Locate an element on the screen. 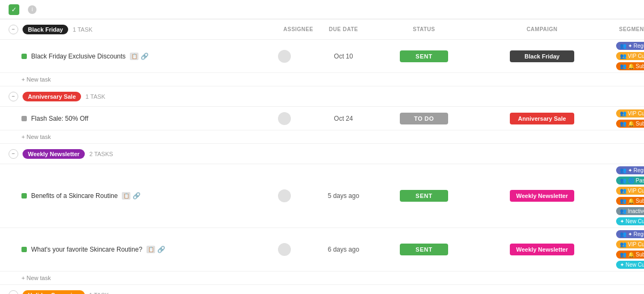  group-title-cell-black-friday: − Black Friday 1 TASK is located at coordinates (129, 30).